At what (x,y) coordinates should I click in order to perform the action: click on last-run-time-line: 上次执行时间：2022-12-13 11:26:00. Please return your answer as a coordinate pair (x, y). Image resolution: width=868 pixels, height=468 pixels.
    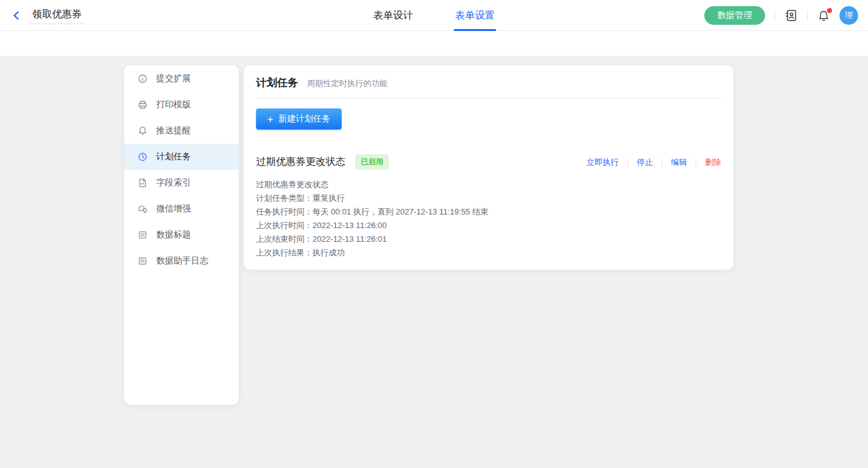
    Looking at the image, I should click on (489, 226).